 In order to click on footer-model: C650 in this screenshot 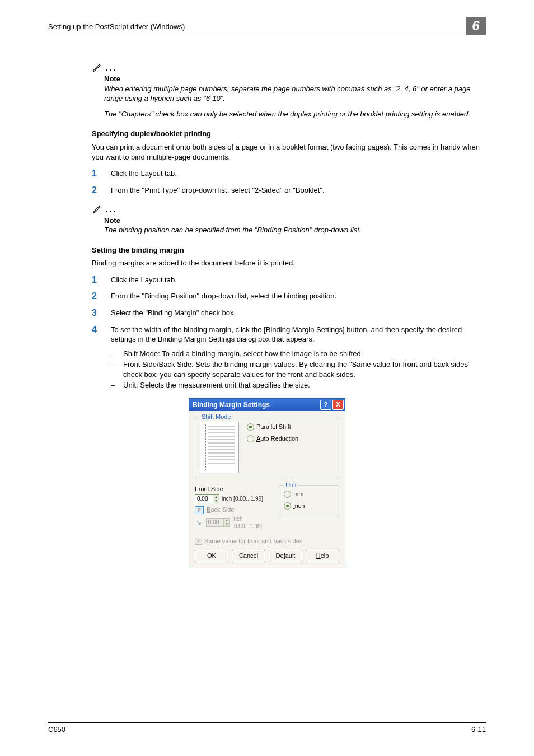, I will do `click(57, 729)`.